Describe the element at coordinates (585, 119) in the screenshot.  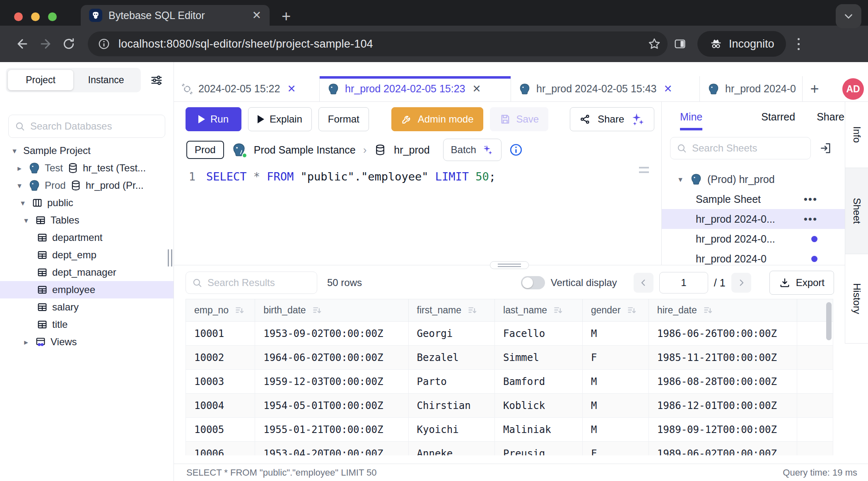
I see `share-icon` at that location.